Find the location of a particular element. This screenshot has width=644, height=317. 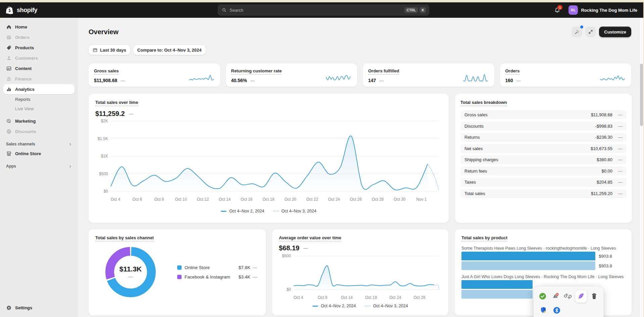

svg-text: Oct 16 is located at coordinates (247, 199).